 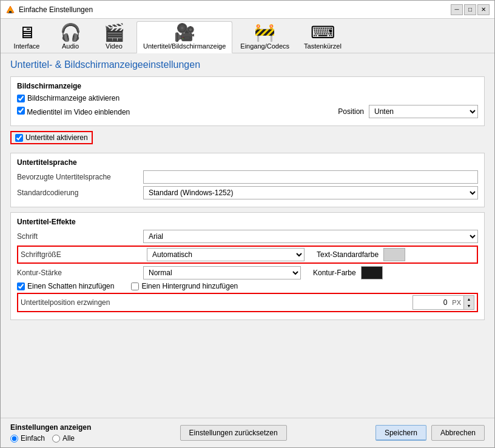 What do you see at coordinates (423, 112) in the screenshot?
I see `position-select: Unten Oben Links Rechts` at bounding box center [423, 112].